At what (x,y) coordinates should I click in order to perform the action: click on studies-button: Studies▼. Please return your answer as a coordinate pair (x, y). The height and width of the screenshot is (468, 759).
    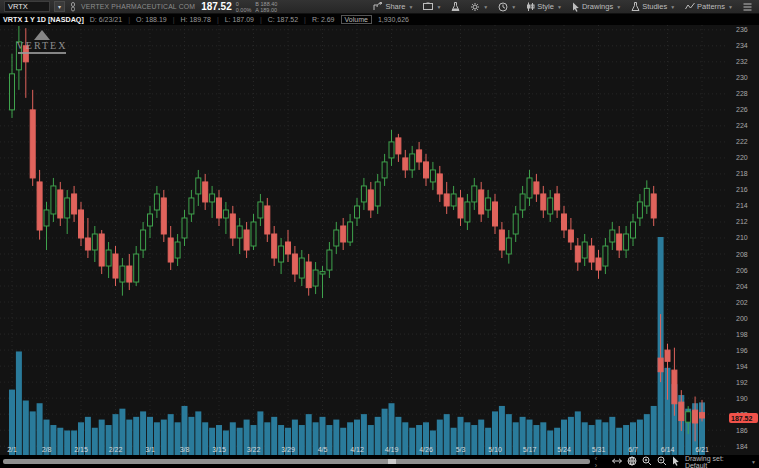
    Looking at the image, I should click on (653, 7).